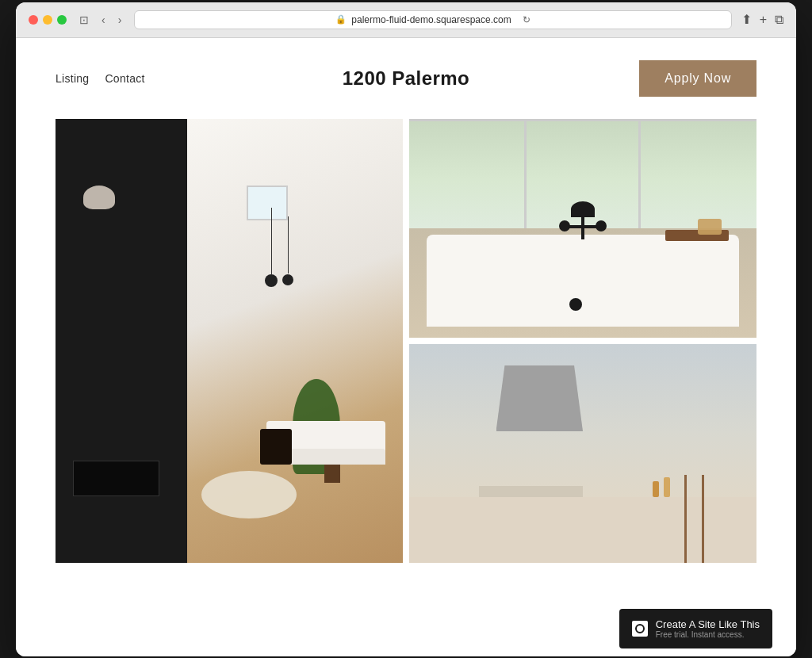 The image size is (812, 658). What do you see at coordinates (707, 634) in the screenshot?
I see `badge-sub-text: Free trial. Instant access.` at bounding box center [707, 634].